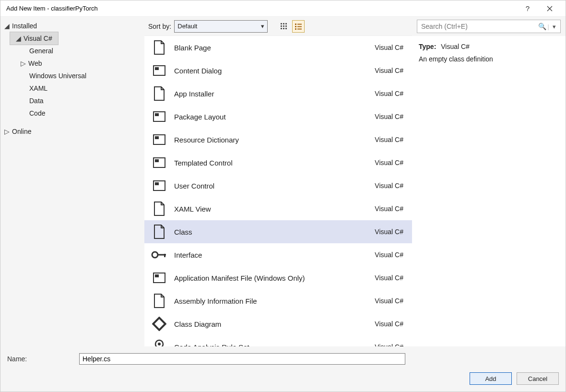  What do you see at coordinates (278, 94) in the screenshot?
I see `template-row: App InstallerVisual C#` at bounding box center [278, 94].